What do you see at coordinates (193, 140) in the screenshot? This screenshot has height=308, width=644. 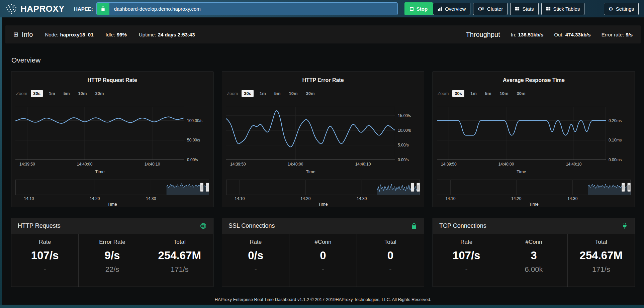 I see `y-axis-tick-label: 50.00/s` at bounding box center [193, 140].